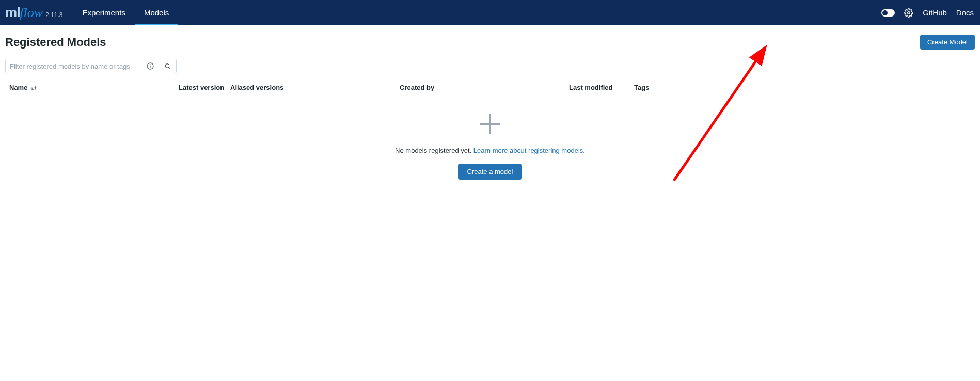 Image resolution: width=980 pixels, height=381 pixels. Describe the element at coordinates (12, 12) in the screenshot. I see `logo-text-ml: ml` at that location.